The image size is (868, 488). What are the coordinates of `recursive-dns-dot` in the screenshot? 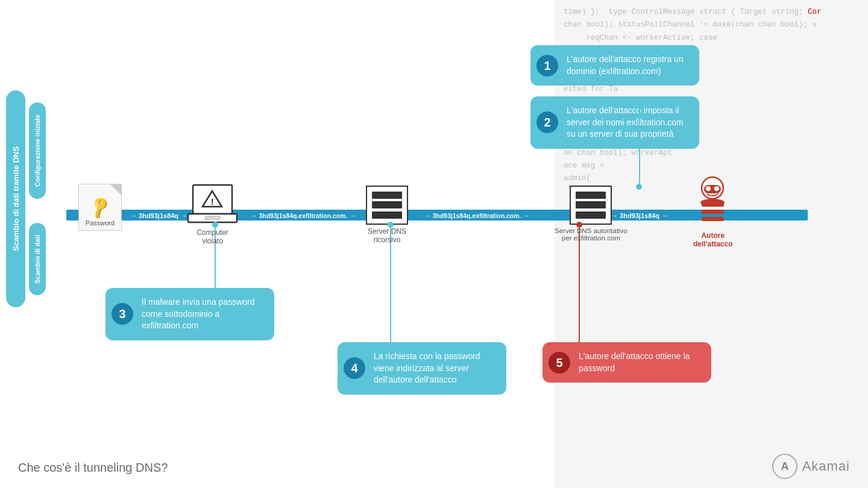 It's located at (391, 225).